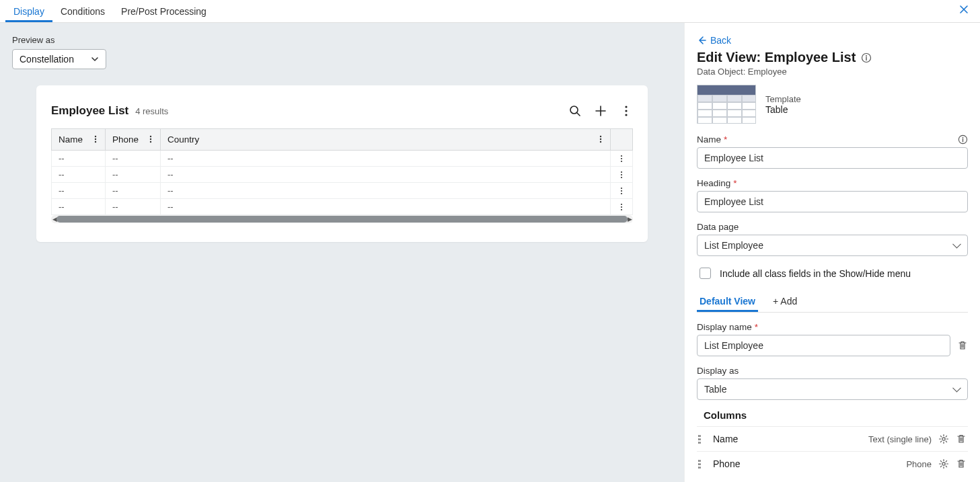  What do you see at coordinates (919, 464) in the screenshot?
I see `column-type: Phone` at bounding box center [919, 464].